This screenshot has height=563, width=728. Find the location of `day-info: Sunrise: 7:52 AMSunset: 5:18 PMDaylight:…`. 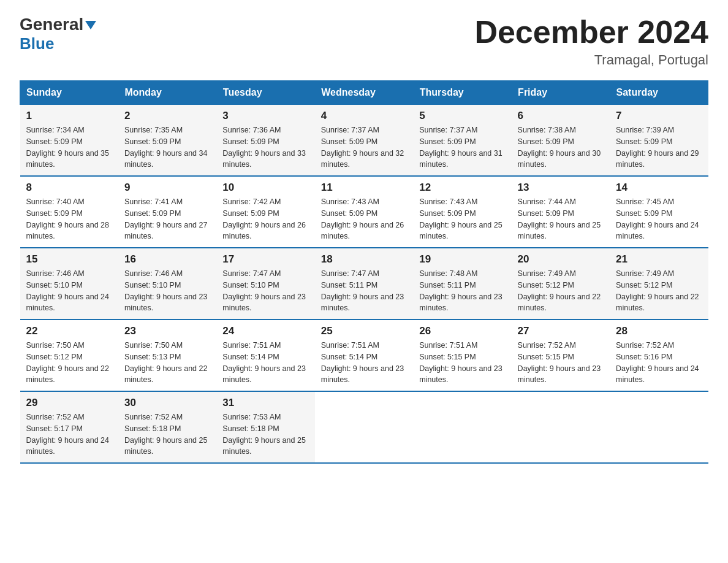

day-info: Sunrise: 7:52 AMSunset: 5:18 PMDaylight:… is located at coordinates (167, 434).